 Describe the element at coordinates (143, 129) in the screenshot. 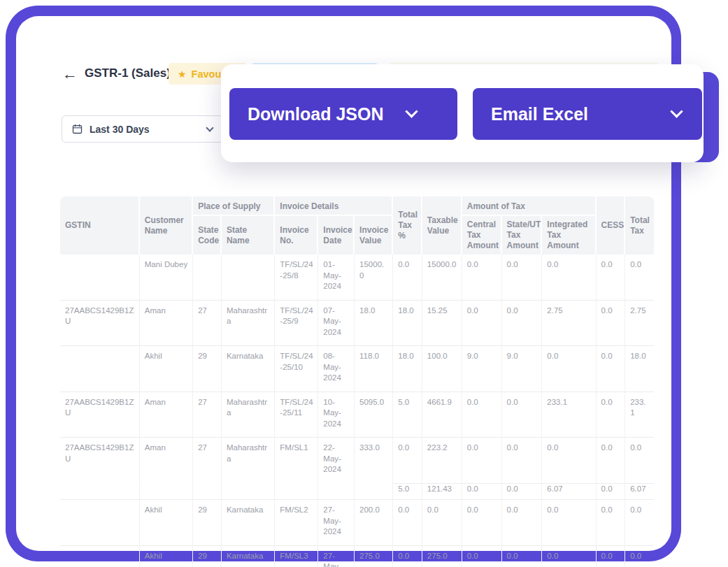

I see `date-range-select: Last 30 Days` at that location.